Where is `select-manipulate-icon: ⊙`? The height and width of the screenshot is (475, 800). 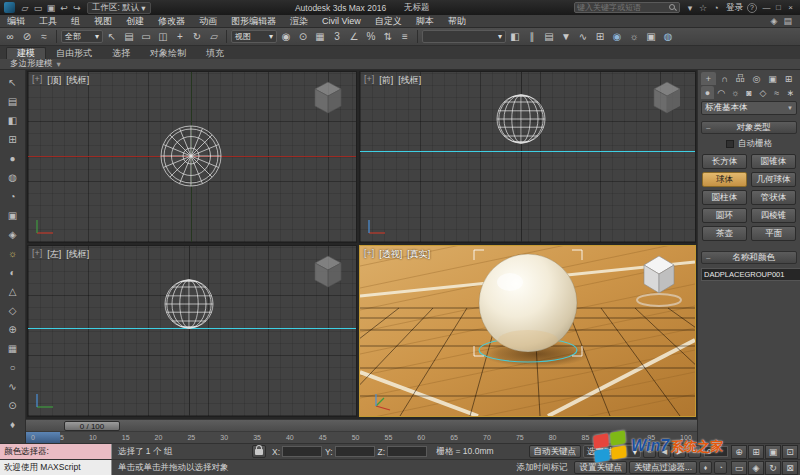 select-manipulate-icon: ⊙ is located at coordinates (303, 36).